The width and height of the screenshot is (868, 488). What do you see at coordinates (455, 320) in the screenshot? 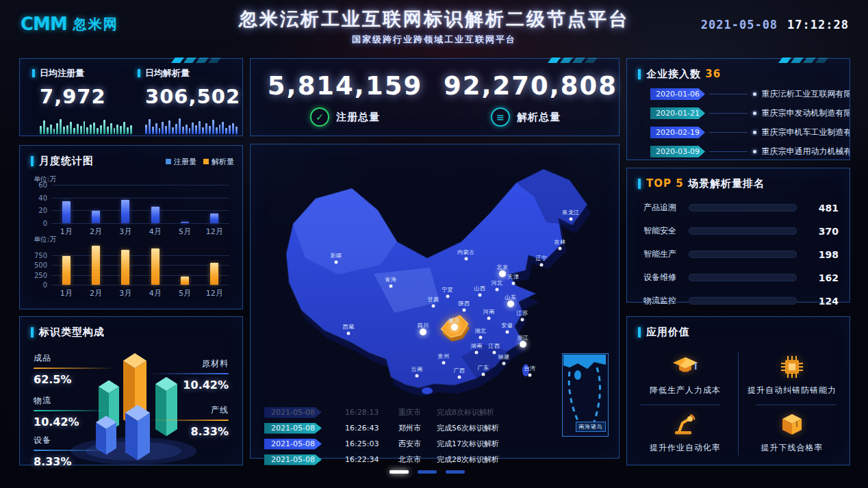
I see `province-label: 重庆` at bounding box center [455, 320].